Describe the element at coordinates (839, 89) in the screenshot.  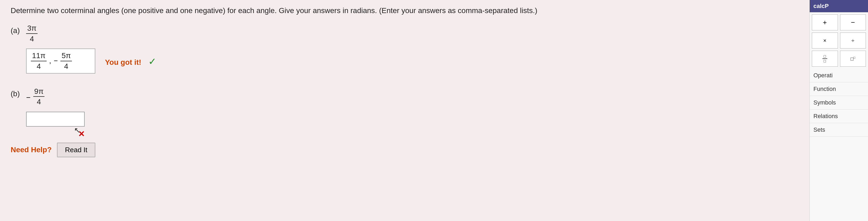
I see `calc-menu-functions: Function` at that location.